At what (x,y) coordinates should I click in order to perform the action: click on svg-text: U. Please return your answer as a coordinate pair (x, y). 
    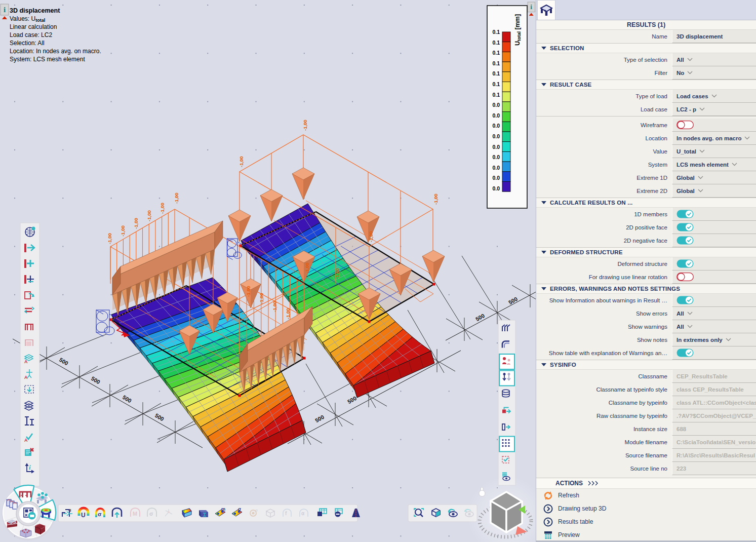
    Looking at the image, I should click on (83, 515).